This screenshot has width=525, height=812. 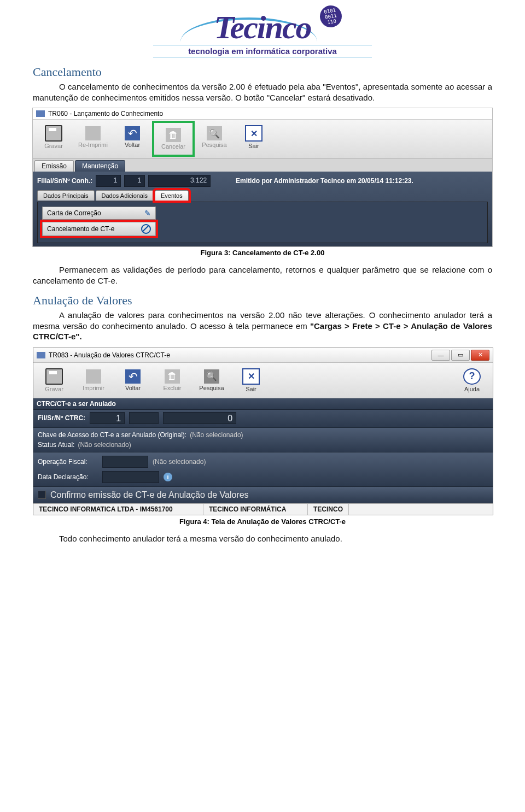 What do you see at coordinates (460, 355) in the screenshot?
I see `maximize-button: ▭` at bounding box center [460, 355].